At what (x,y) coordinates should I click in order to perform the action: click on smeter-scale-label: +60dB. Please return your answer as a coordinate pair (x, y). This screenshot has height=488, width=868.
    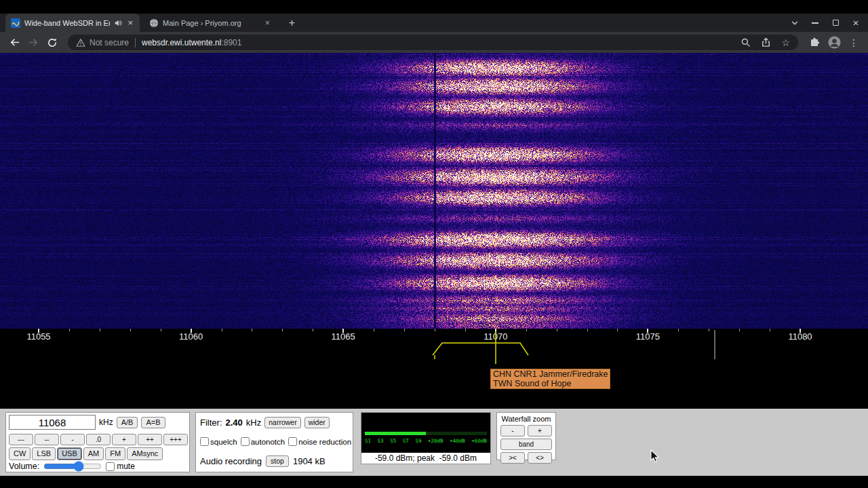
    Looking at the image, I should click on (479, 441).